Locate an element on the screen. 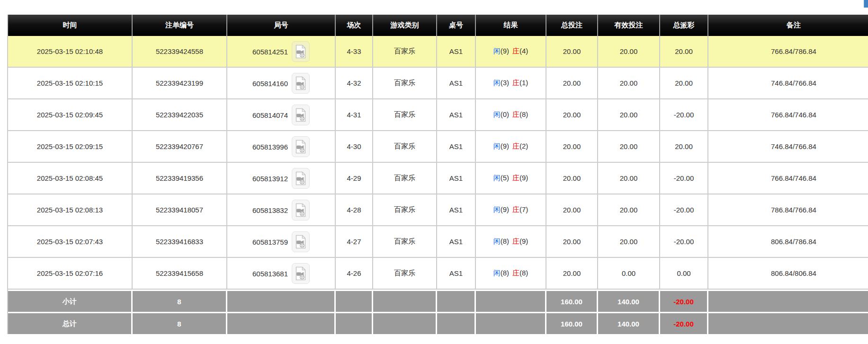  cell-remark: 806.84/786.84 is located at coordinates (788, 242).